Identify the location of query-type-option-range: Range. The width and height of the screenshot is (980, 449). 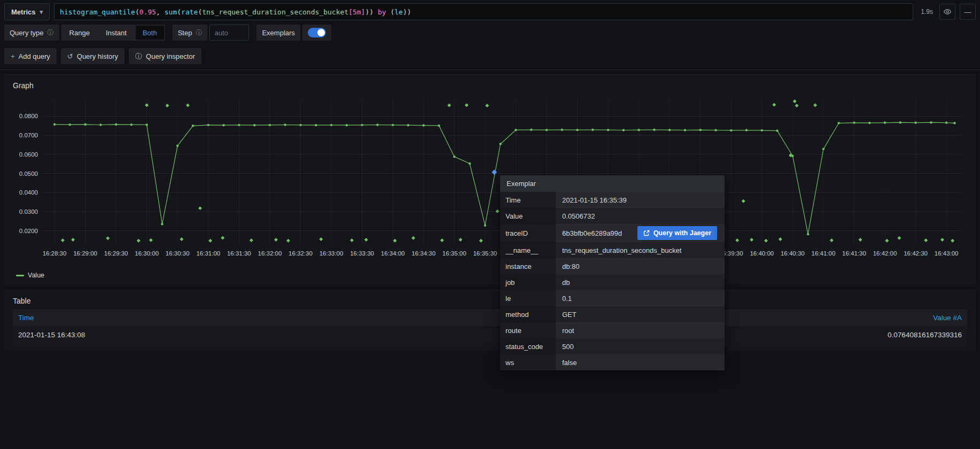
(80, 33).